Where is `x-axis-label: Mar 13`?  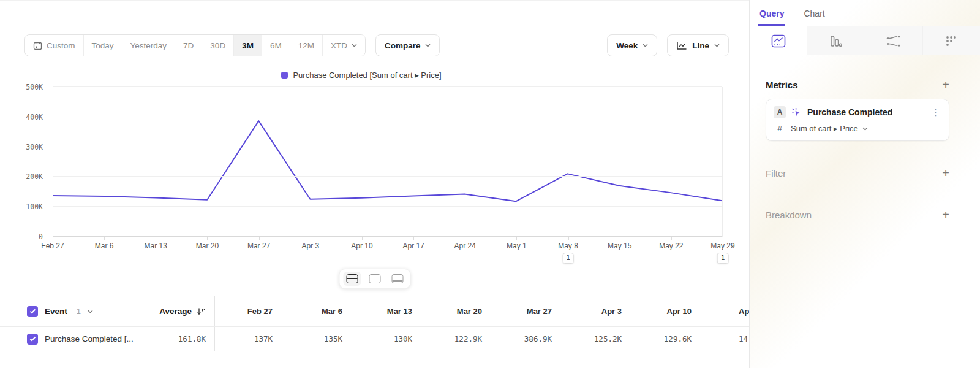 x-axis-label: Mar 13 is located at coordinates (156, 246).